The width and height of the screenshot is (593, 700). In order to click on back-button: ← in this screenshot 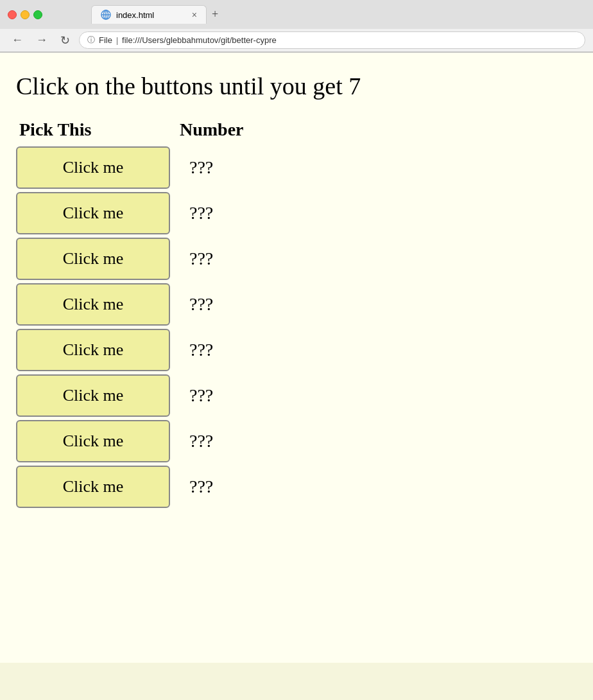, I will do `click(17, 40)`.